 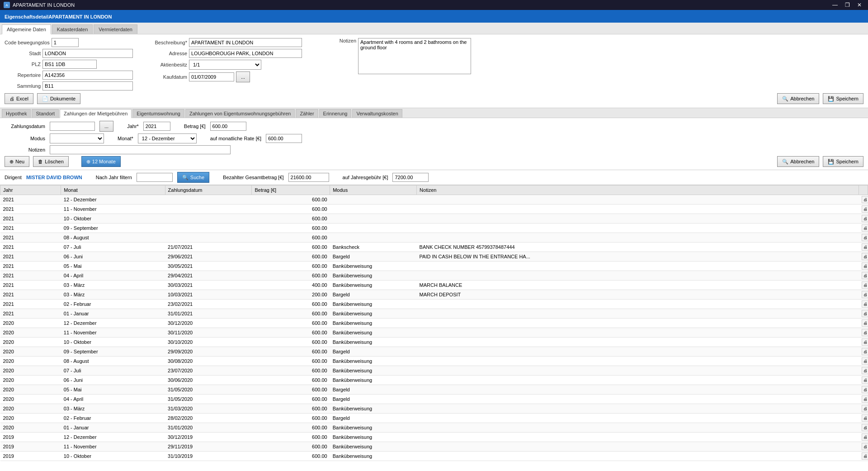 I want to click on abbrechen-payment-button: 🔍 Abbrechen, so click(x=798, y=162).